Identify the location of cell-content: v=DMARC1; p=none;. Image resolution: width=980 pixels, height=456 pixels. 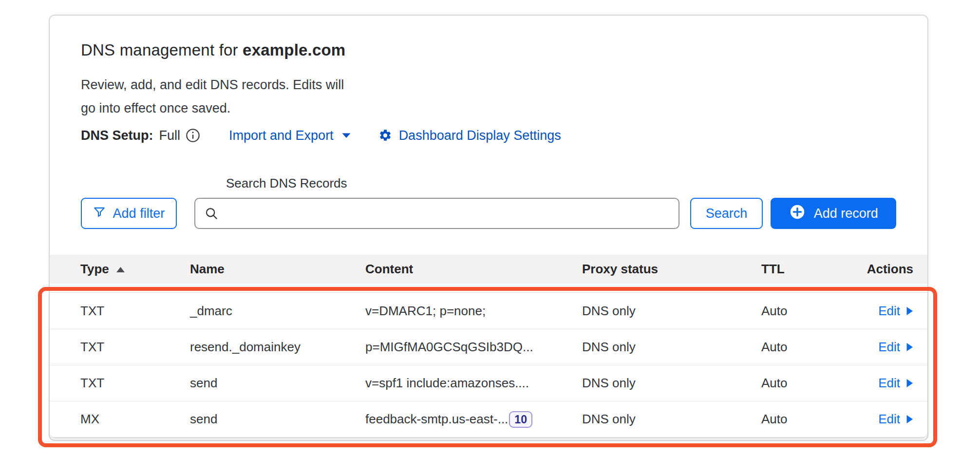
(473, 311).